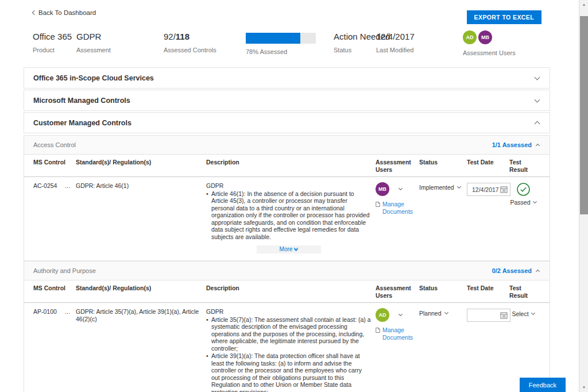 This screenshot has width=588, height=392. Describe the element at coordinates (141, 218) in the screenshot. I see `standards-cell: GDPR: Article 46(1)` at that location.